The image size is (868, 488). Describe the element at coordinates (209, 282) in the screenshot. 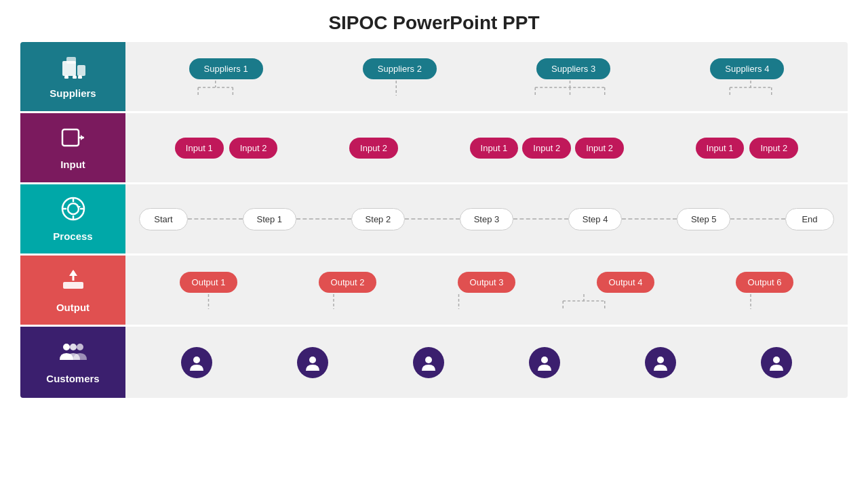

I see `output-pill-1: Output 1` at that location.